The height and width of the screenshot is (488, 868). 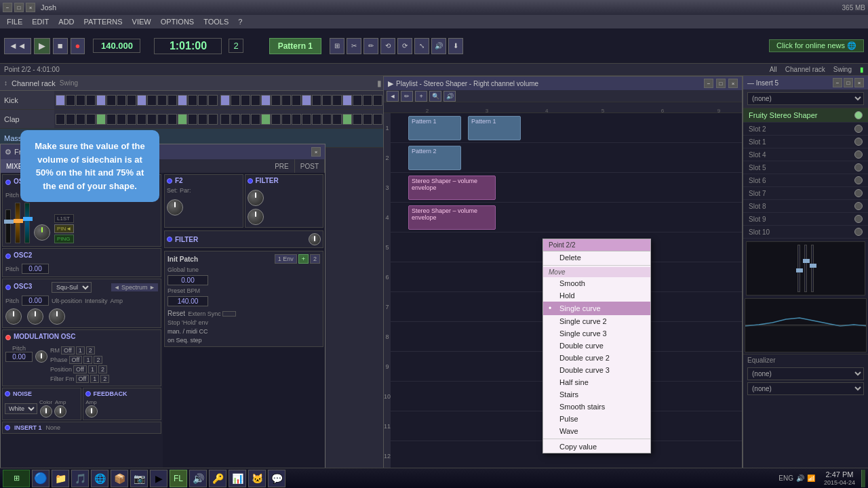 I want to click on tool-btn-8: ⬇, so click(x=456, y=46).